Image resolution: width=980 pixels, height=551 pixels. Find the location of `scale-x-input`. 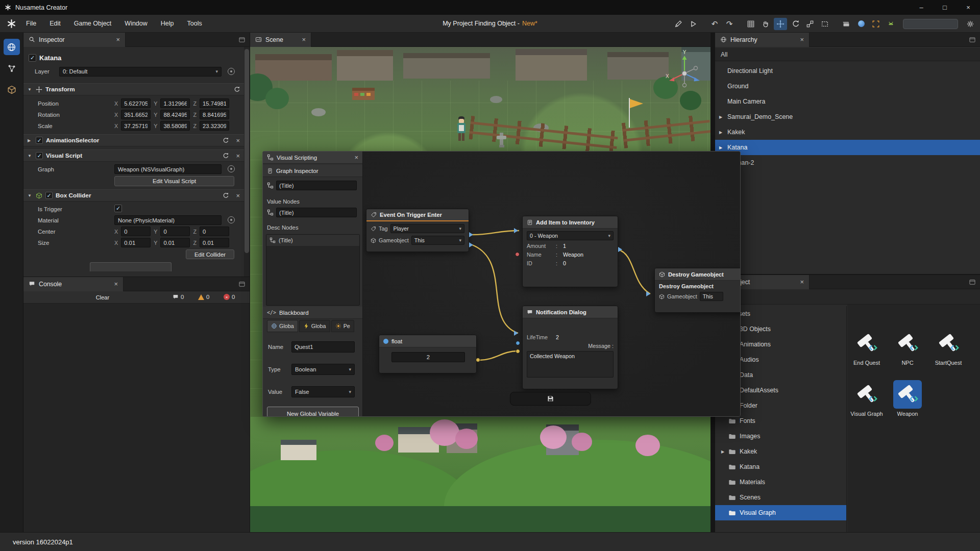

scale-x-input is located at coordinates (136, 126).